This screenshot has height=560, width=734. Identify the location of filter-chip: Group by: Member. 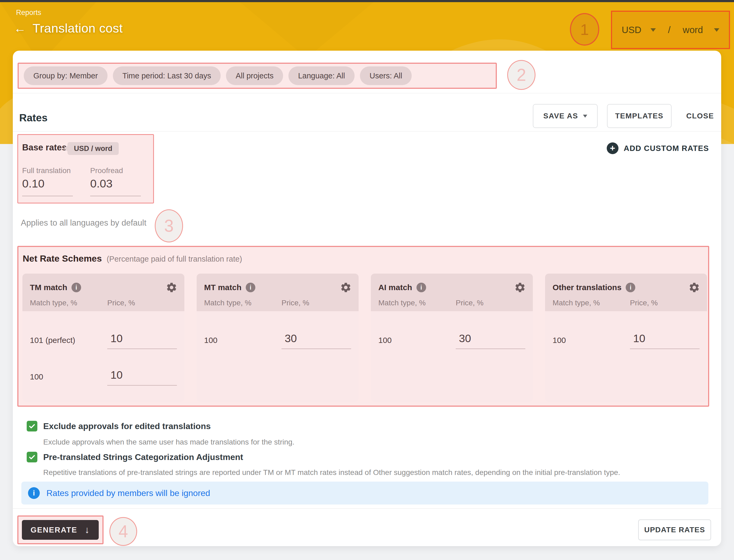
(65, 76).